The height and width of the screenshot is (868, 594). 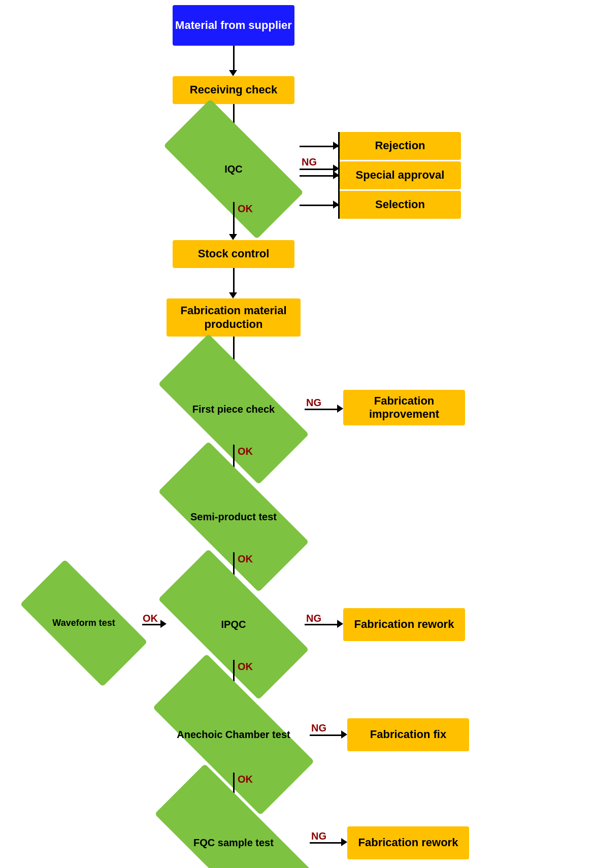 I want to click on fab-improvement-box: Fabrication improvement, so click(x=404, y=408).